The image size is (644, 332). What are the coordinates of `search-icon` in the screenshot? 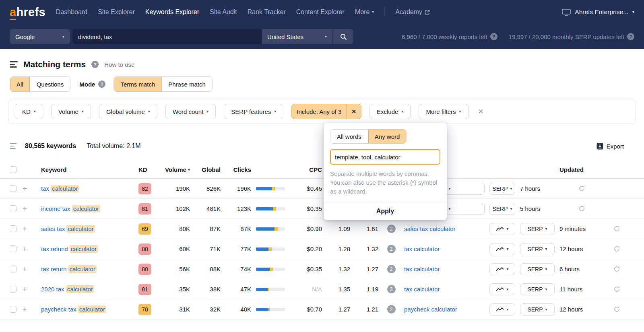 It's located at (343, 37).